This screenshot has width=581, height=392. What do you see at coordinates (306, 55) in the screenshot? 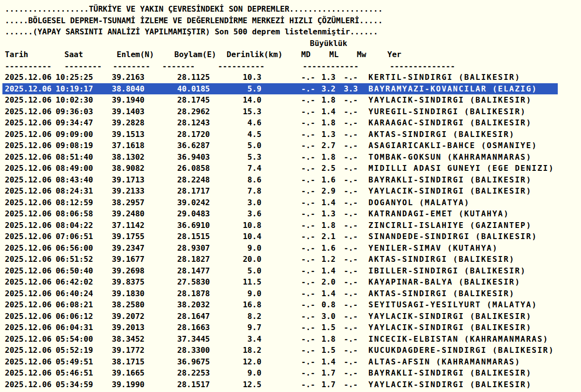
I see `column-header-md: MD` at bounding box center [306, 55].